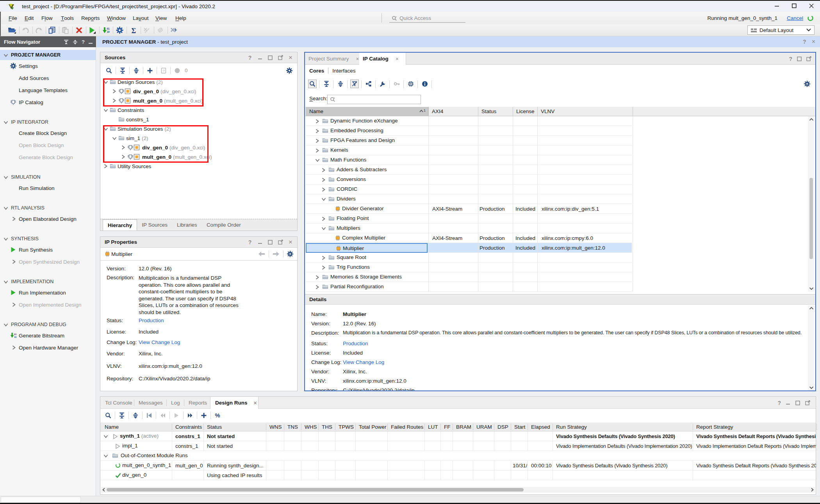 The image size is (820, 504). What do you see at coordinates (47, 18) in the screenshot?
I see `menu-flow: Flow` at bounding box center [47, 18].